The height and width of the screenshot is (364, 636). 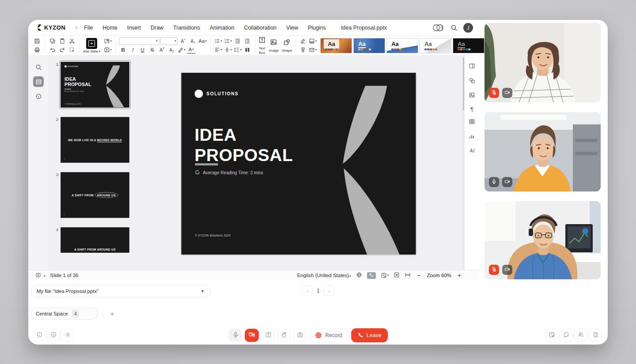 I want to click on record-button: Record, so click(x=329, y=335).